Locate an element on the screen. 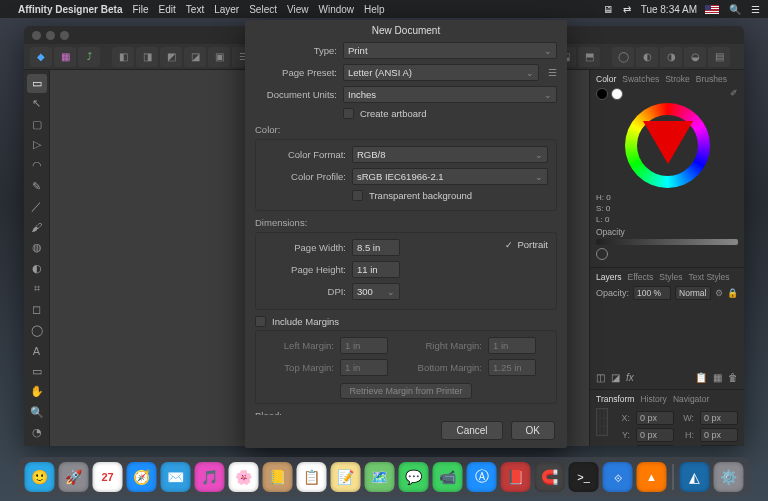 The width and height of the screenshot is (768, 501). cancel-button: Cancel is located at coordinates (472, 430).